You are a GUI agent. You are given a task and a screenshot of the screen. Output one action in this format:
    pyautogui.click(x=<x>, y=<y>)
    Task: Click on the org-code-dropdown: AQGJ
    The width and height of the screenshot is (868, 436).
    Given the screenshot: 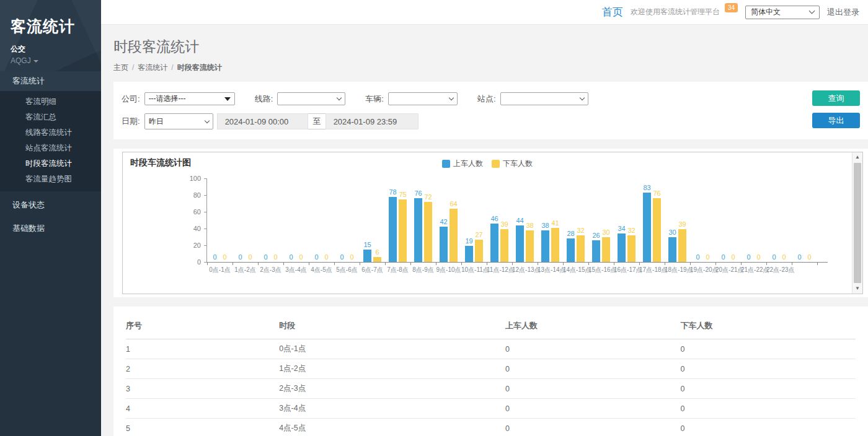 What is the action you would take?
    pyautogui.click(x=56, y=61)
    